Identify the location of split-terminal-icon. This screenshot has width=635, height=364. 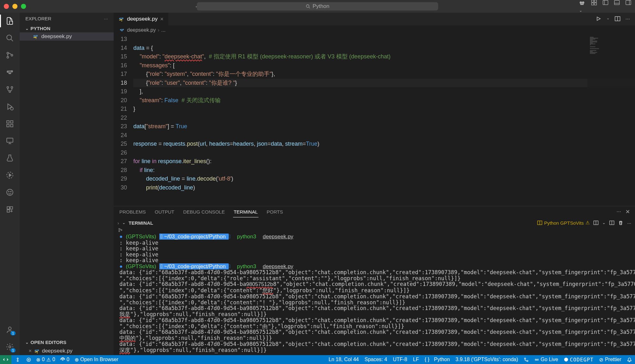
(596, 223).